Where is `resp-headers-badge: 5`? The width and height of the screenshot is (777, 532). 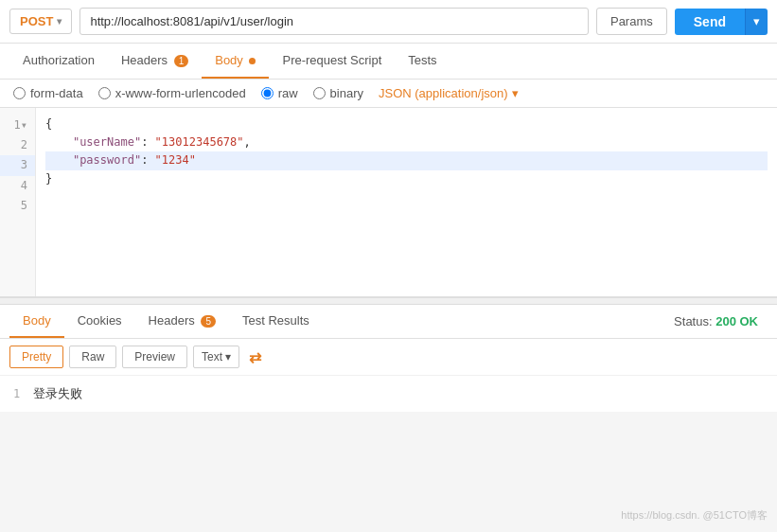
resp-headers-badge: 5 is located at coordinates (208, 322).